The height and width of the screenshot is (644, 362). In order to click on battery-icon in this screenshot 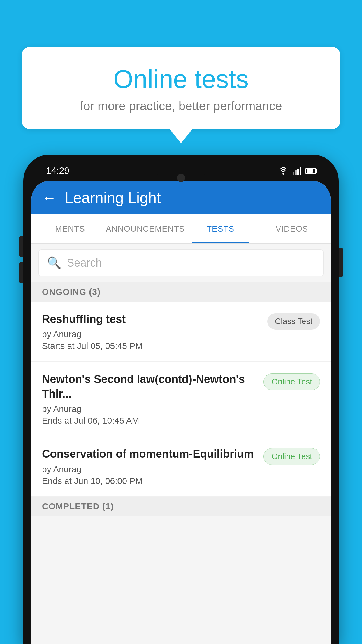, I will do `click(311, 171)`.